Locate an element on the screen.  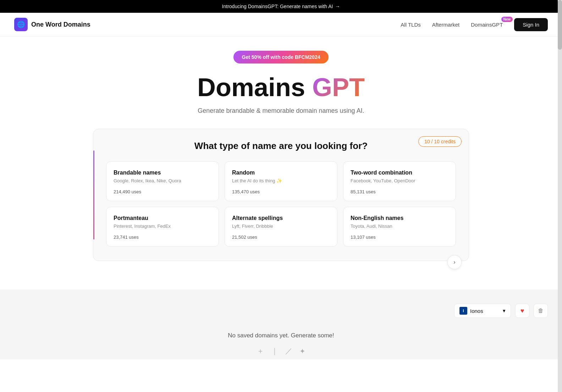
nav-domainsgpt-wrapper: DomainsGPT New is located at coordinates (487, 25).